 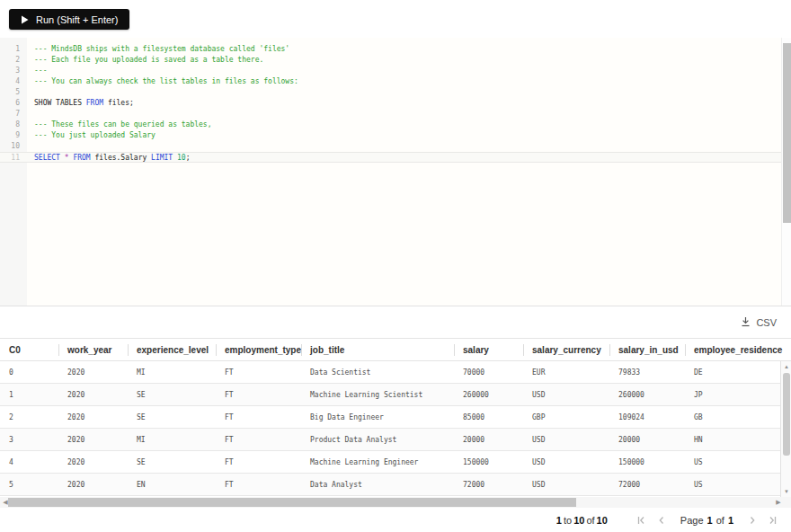 What do you see at coordinates (662, 520) in the screenshot?
I see `previous-page-button` at bounding box center [662, 520].